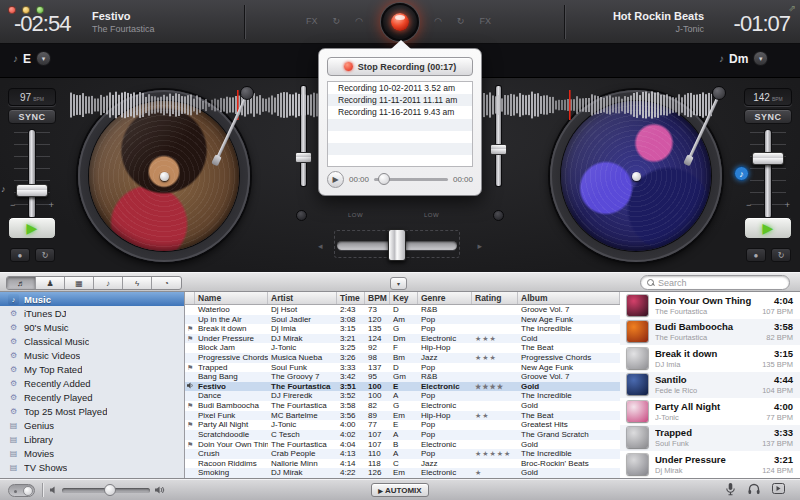 The image size is (800, 500). What do you see at coordinates (569, 298) in the screenshot?
I see `column-header-album: Album` at bounding box center [569, 298].